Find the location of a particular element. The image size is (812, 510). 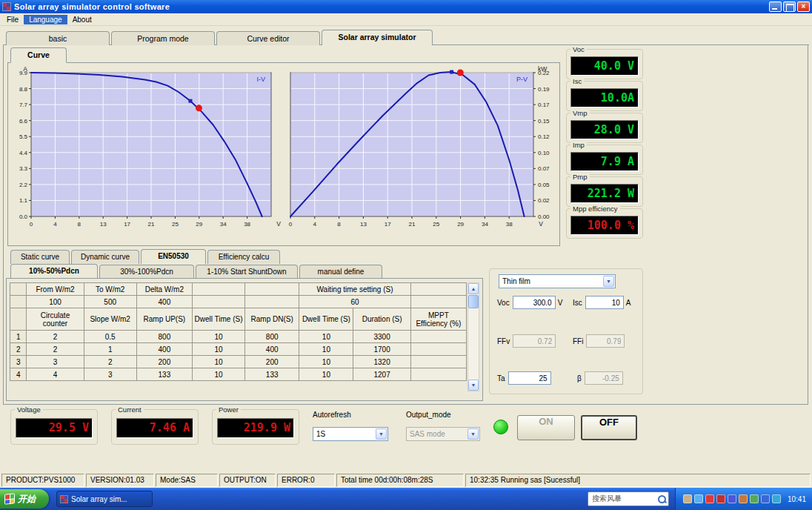

scroll-track is located at coordinates (473, 337).